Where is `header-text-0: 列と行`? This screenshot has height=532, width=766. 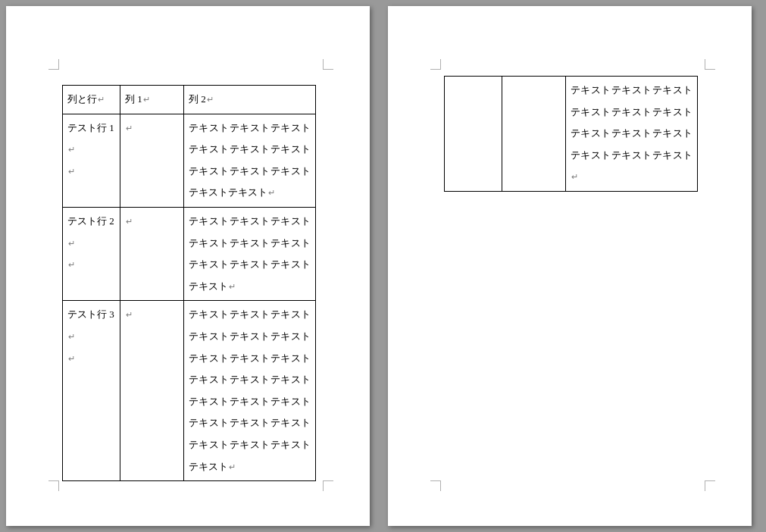
header-text-0: 列と行 is located at coordinates (82, 99).